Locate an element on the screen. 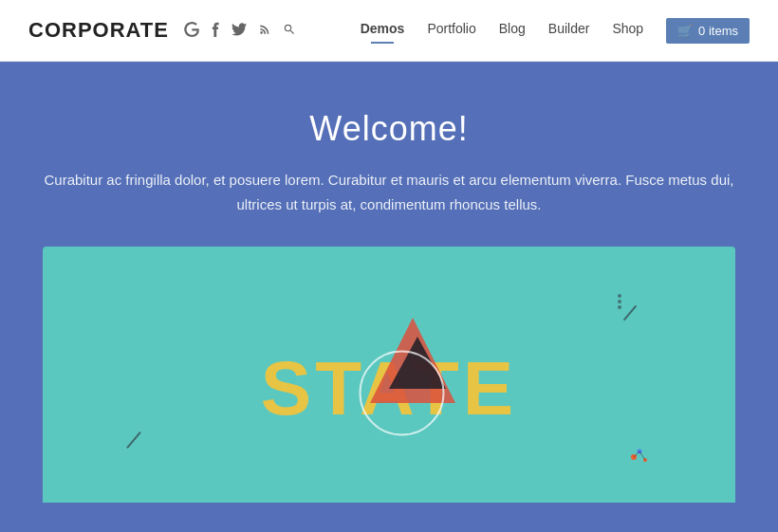  facebook-icon is located at coordinates (215, 30).